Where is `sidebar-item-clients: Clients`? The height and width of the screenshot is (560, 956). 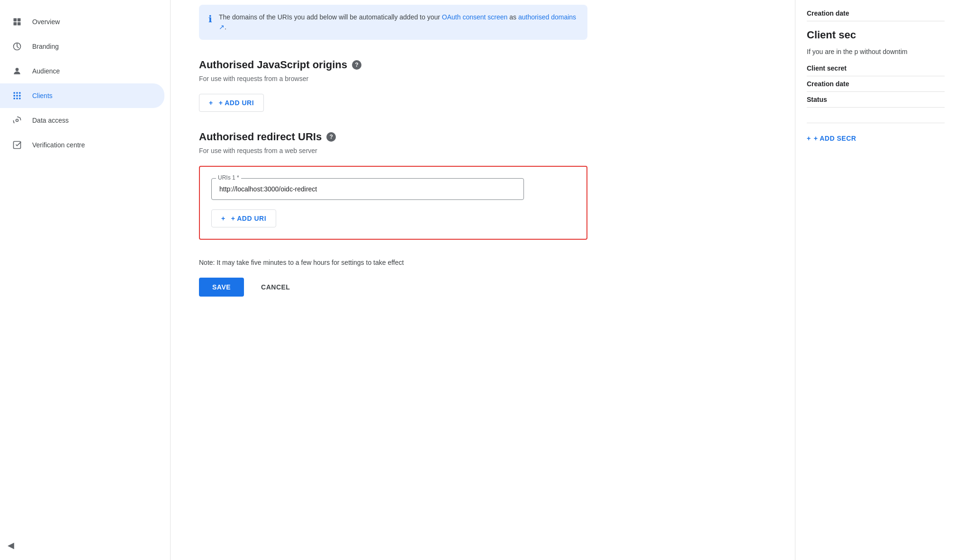 sidebar-item-clients: Clients is located at coordinates (82, 96).